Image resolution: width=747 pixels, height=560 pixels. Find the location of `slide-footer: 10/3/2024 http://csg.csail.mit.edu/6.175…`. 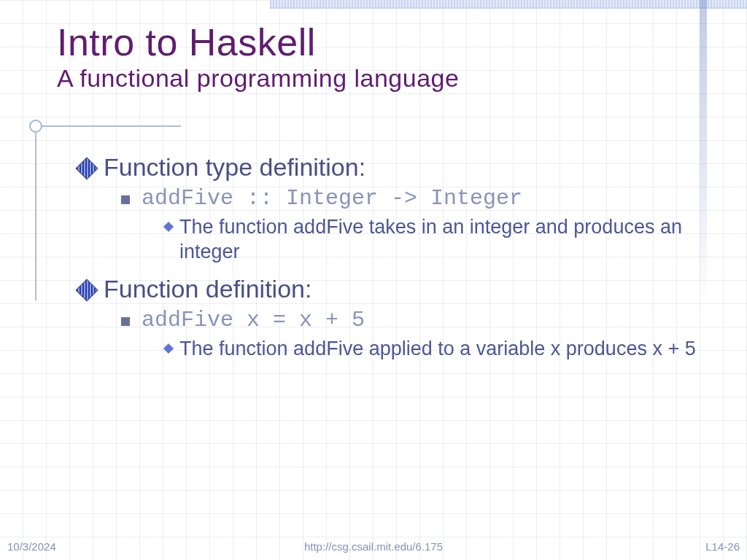

slide-footer: 10/3/2024 http://csg.csail.mit.edu/6.175… is located at coordinates (374, 547).